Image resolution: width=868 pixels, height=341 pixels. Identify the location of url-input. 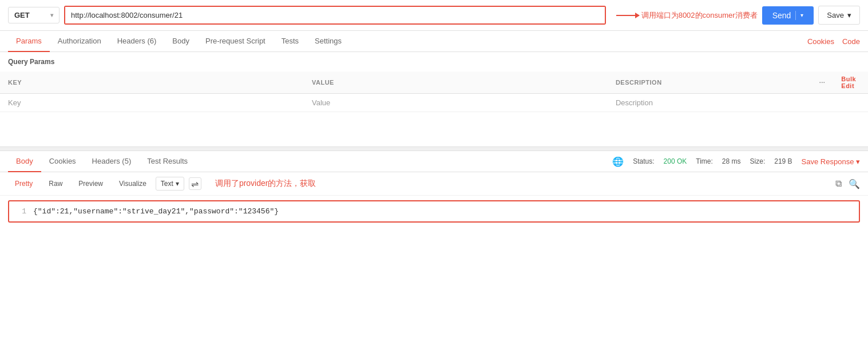
(335, 15).